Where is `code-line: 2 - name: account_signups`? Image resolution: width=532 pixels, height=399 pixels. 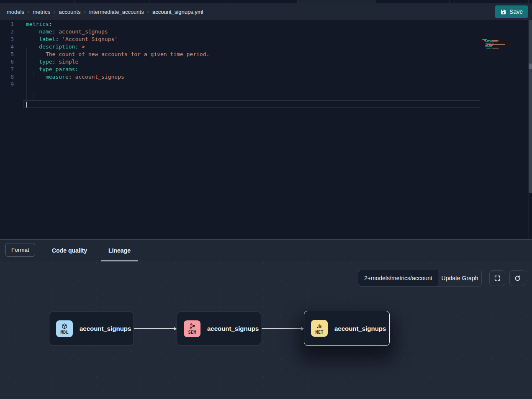
code-line: 2 - name: account_signups is located at coordinates (240, 32).